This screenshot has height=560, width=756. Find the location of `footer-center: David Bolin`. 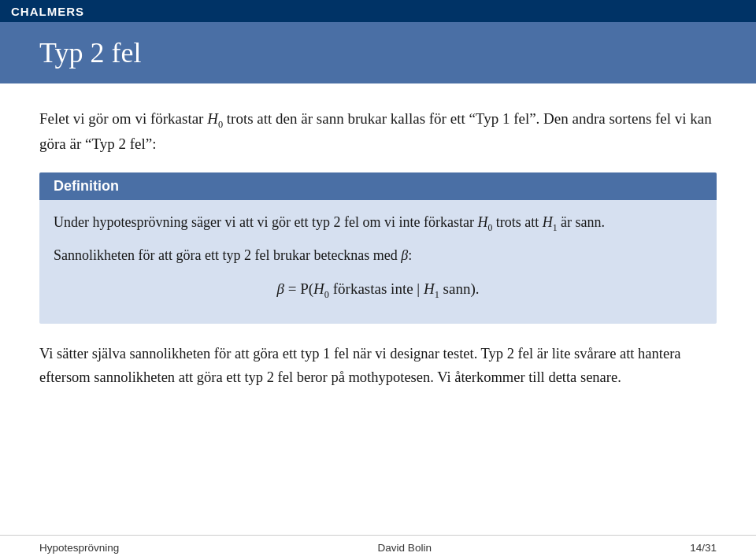

footer-center: David Bolin is located at coordinates (405, 548).